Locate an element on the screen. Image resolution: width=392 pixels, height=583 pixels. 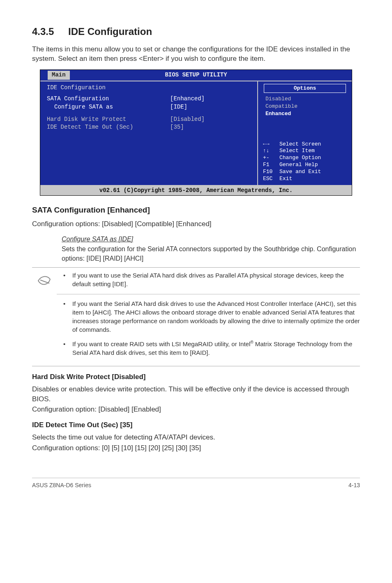
section-heading: 4.3.5 IDE Configuration is located at coordinates (196, 32).